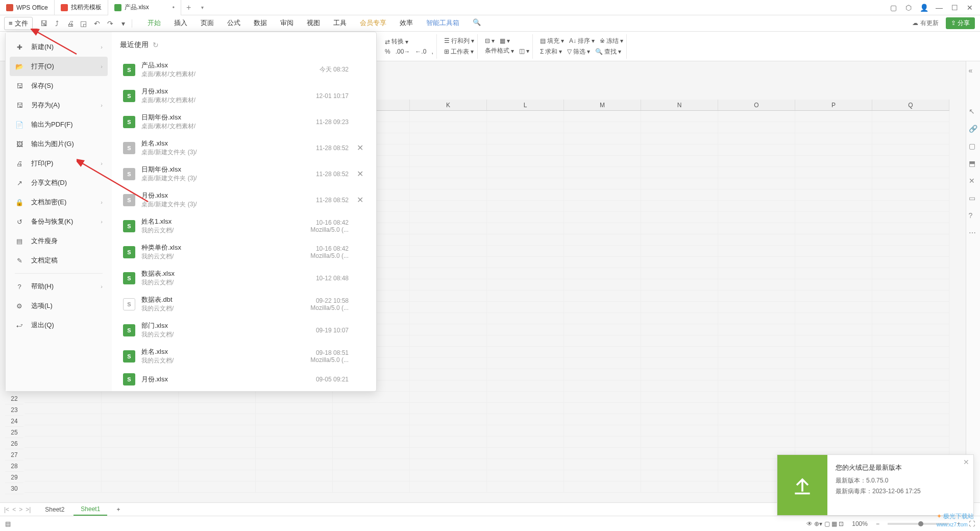 The height and width of the screenshot is (531, 980). Describe the element at coordinates (124, 23) in the screenshot. I see `qat-dropdown-icon: ▾` at that location.